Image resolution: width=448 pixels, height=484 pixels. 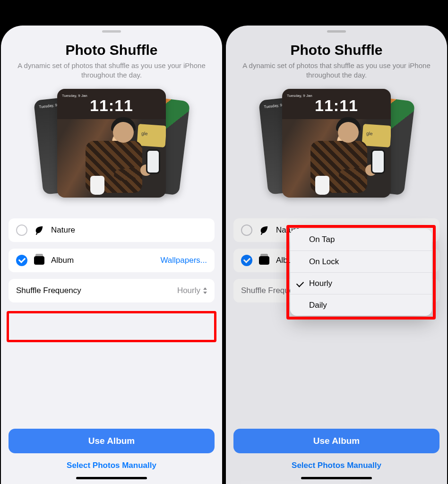 I want to click on shuffle-frequency-value: Hourly, so click(x=192, y=291).